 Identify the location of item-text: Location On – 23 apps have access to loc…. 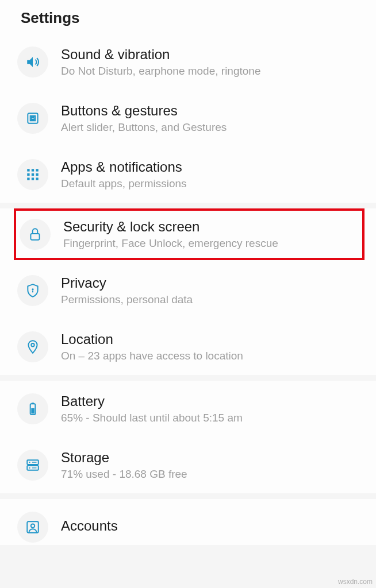
(210, 347).